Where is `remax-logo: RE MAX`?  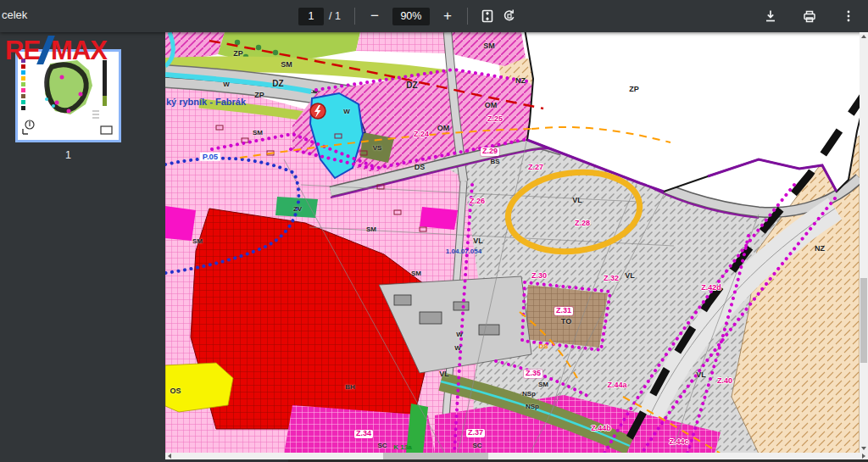
remax-logo: RE MAX is located at coordinates (56, 50).